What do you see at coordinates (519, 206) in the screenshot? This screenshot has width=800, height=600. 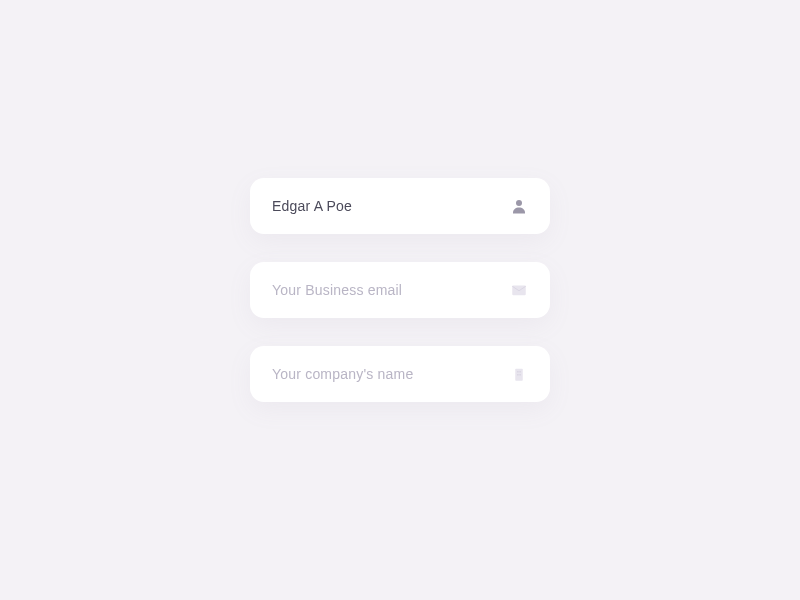 I see `user-icon` at bounding box center [519, 206].